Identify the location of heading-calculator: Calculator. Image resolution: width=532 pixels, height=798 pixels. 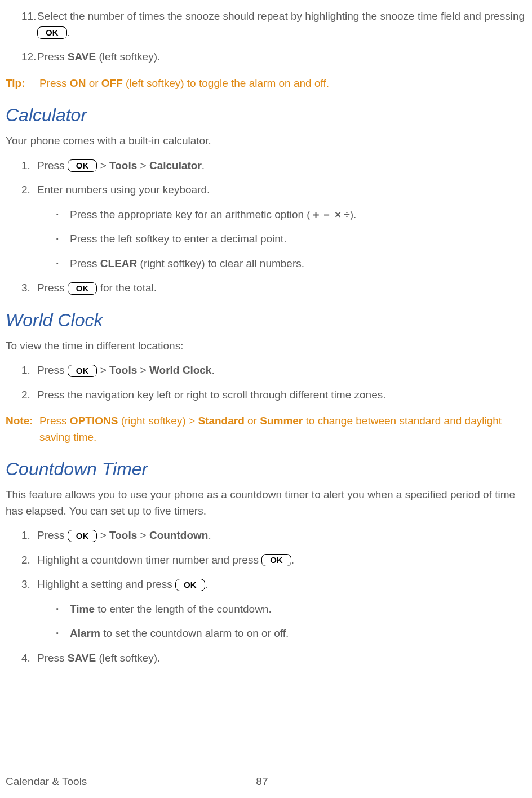
(266, 115).